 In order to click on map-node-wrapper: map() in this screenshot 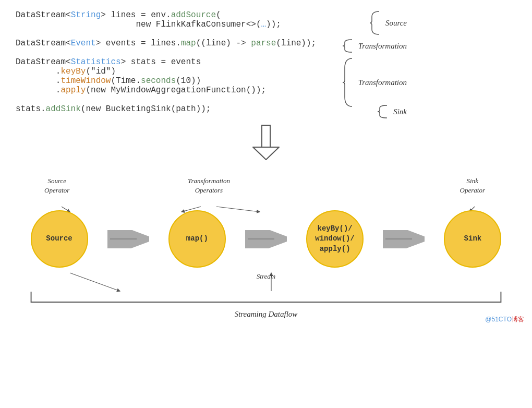, I will do `click(197, 239)`.